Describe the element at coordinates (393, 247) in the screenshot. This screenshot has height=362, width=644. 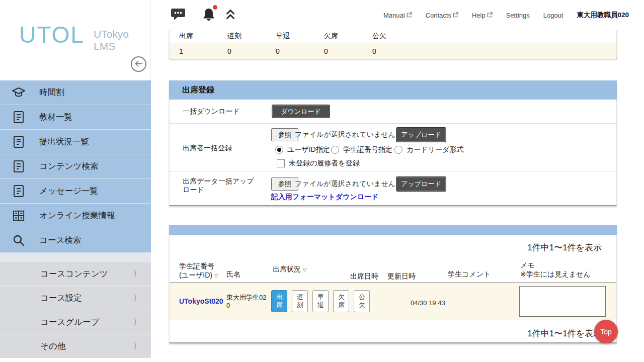
I see `result-count-top: 1件中1〜1件を表示` at that location.